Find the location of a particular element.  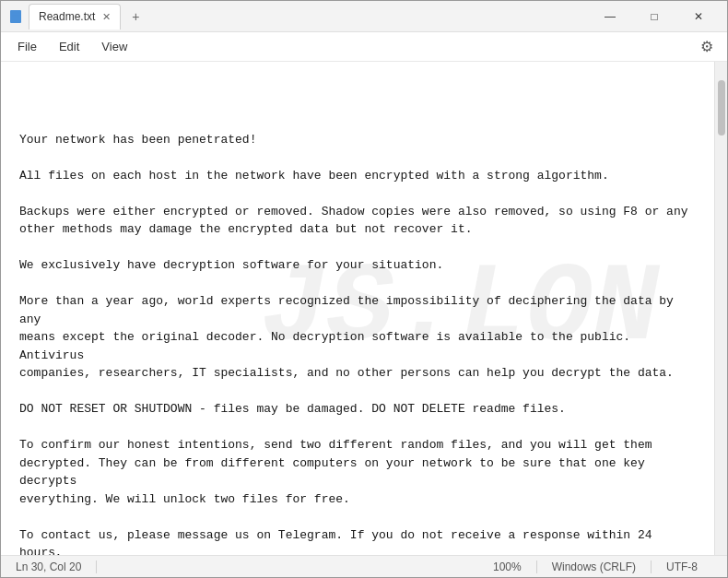

encoding: UTF-8 is located at coordinates (682, 567).